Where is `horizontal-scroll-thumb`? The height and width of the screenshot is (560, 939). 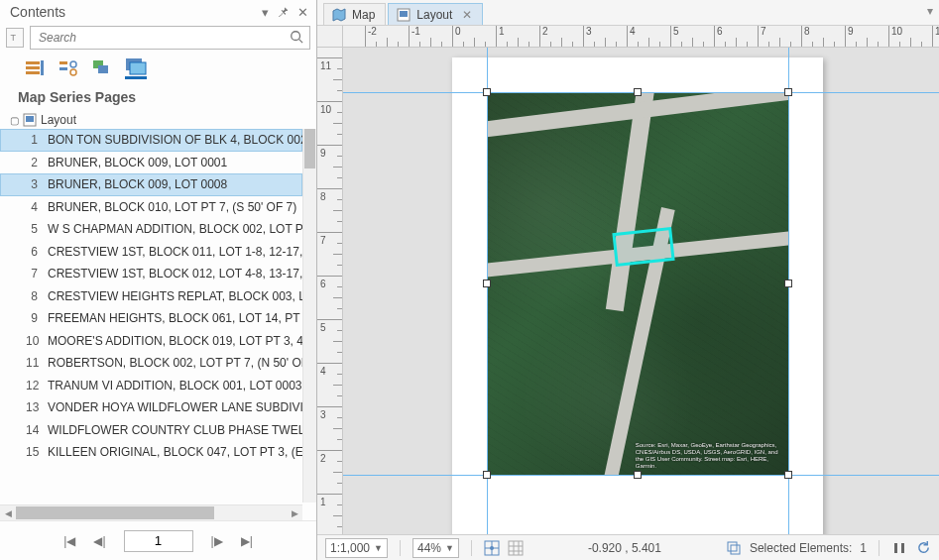
horizontal-scroll-thumb is located at coordinates (115, 513).